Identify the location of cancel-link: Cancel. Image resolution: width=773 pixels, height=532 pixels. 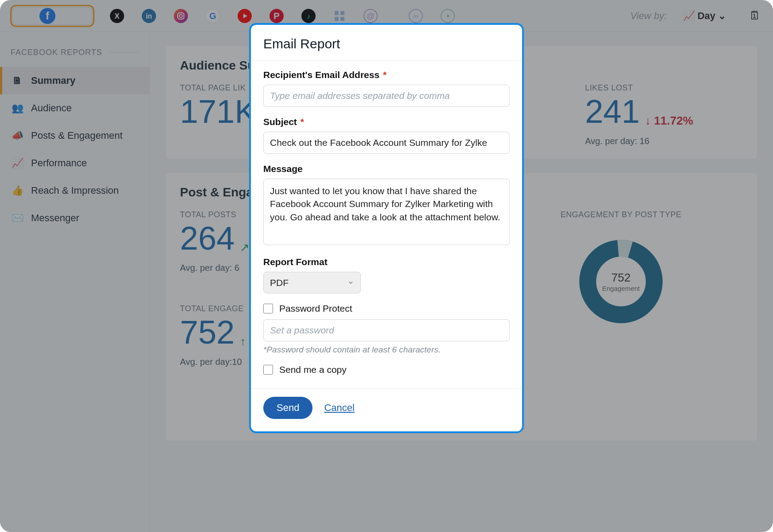
(339, 408).